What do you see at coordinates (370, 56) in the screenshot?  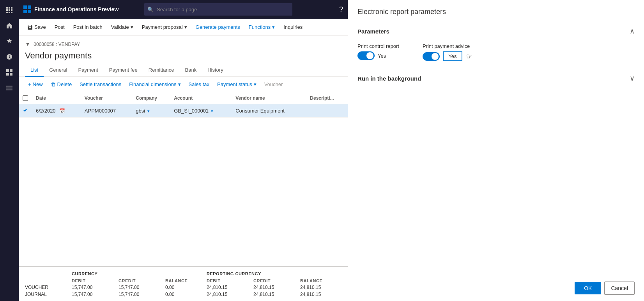 I see `toggle-thumb` at bounding box center [370, 56].